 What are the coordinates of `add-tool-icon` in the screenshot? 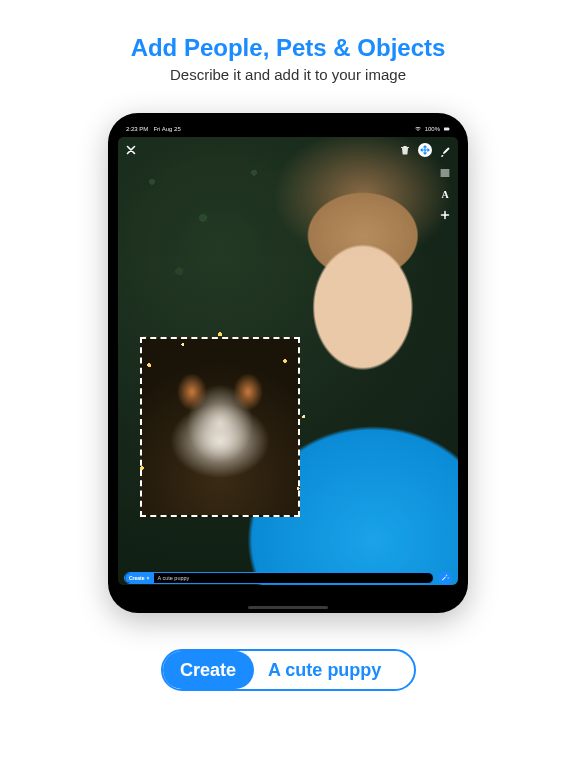 It's located at (445, 215).